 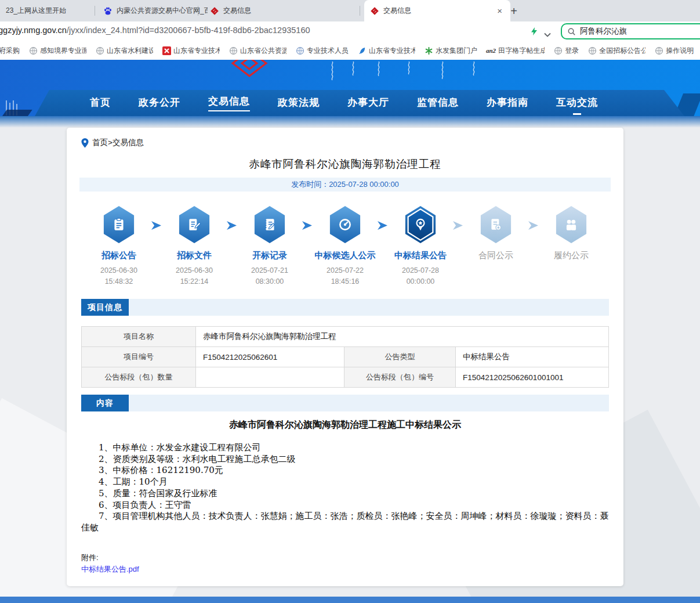 I want to click on browser-tab: 23_上网从这里开始, so click(x=52, y=10).